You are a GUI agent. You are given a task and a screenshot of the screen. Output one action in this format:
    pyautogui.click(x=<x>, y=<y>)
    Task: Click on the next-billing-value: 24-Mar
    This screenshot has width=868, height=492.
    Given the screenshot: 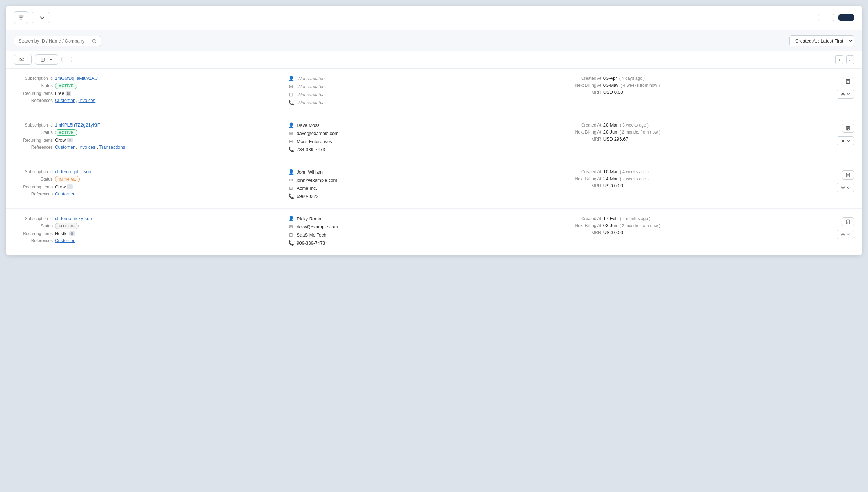 What is the action you would take?
    pyautogui.click(x=611, y=179)
    